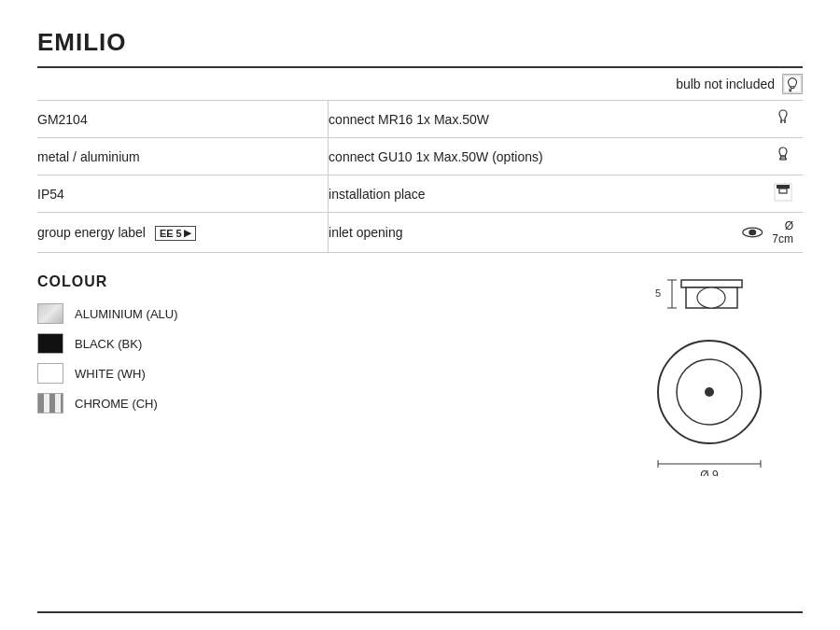 Image resolution: width=840 pixels, height=630 pixels. Describe the element at coordinates (188, 233) in the screenshot. I see `energy-arrow-icon: ▶` at that location.